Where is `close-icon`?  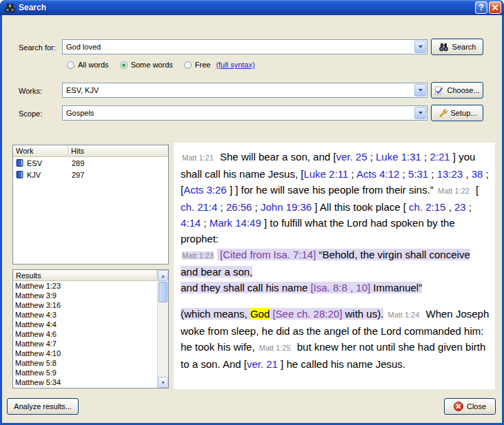 close-icon is located at coordinates (458, 406).